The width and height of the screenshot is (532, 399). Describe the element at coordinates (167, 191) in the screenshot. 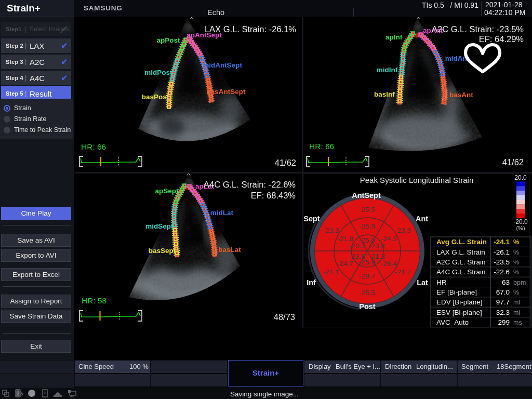

I see `svg-text: apSept` at that location.